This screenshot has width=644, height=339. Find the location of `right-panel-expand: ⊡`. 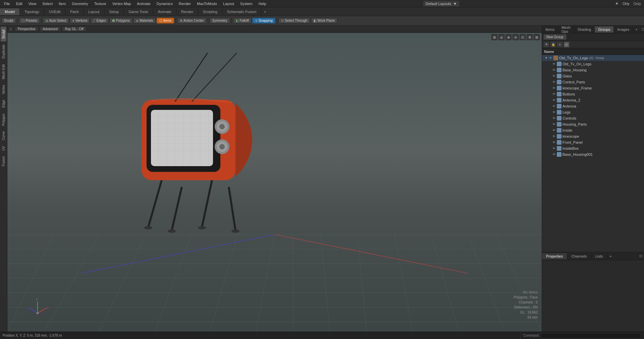

right-panel-expand: ⊡ is located at coordinates (642, 29).